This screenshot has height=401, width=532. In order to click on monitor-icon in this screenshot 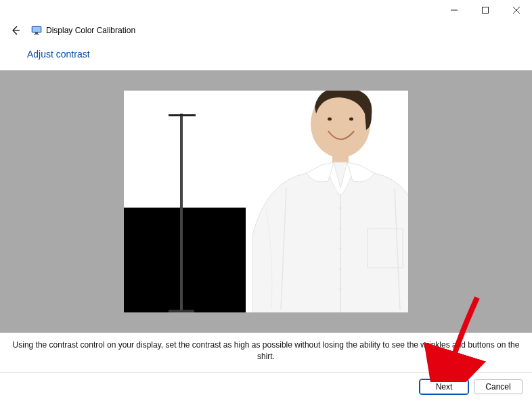, I will do `click(37, 30)`.